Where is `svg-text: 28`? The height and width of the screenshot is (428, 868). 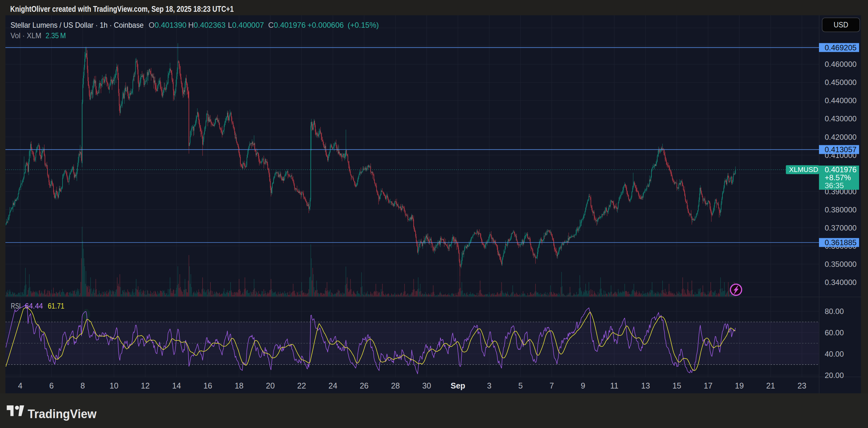
svg-text: 28 is located at coordinates (396, 386).